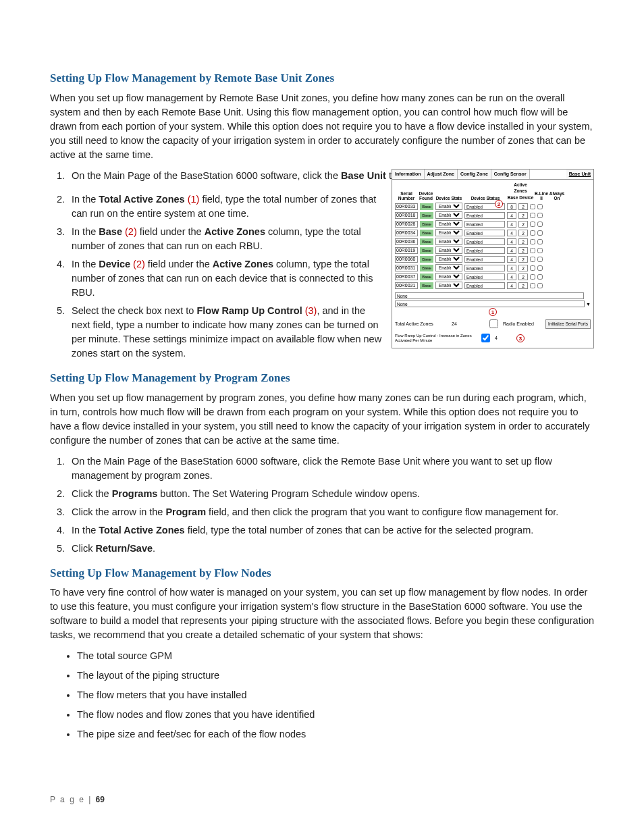  Describe the element at coordinates (493, 207) in the screenshot. I see `table-row: BaseEnabledEnabled82` at that location.